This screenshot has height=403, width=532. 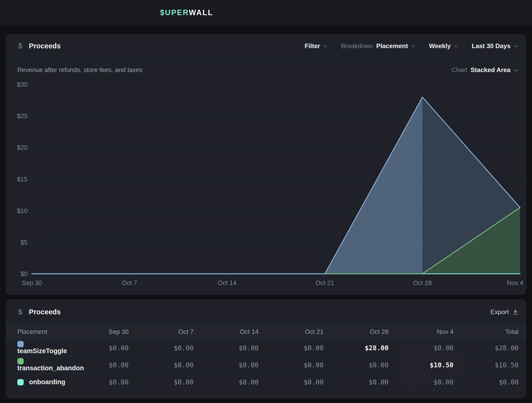 What do you see at coordinates (443, 46) in the screenshot?
I see `interval-dropdown: Weekly` at bounding box center [443, 46].